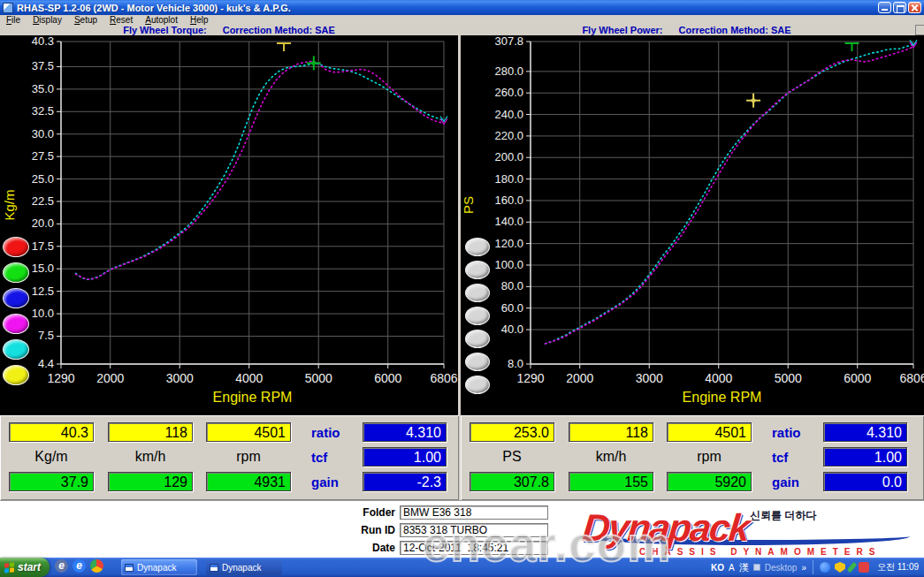  I want to click on gain-label: gain, so click(333, 482).